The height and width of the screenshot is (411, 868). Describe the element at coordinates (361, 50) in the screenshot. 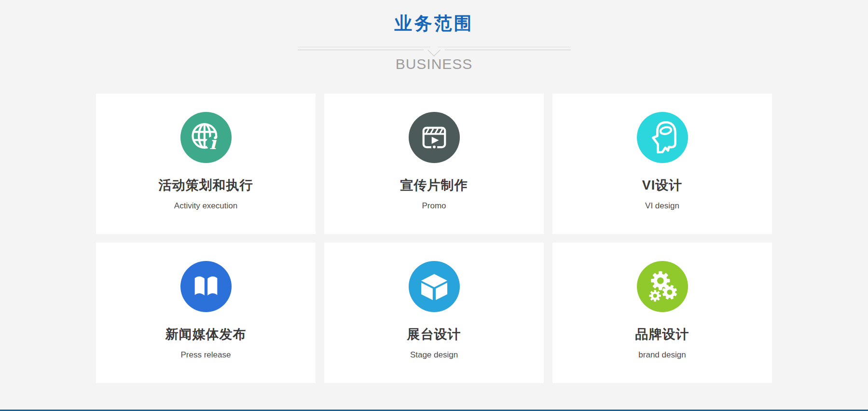

I see `divider-line-bottom-left` at that location.